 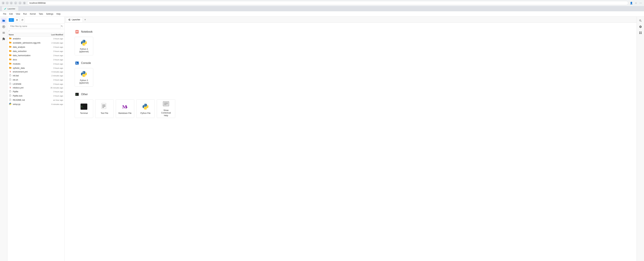 What do you see at coordinates (636, 3) in the screenshot?
I see `star-icon: ☆` at bounding box center [636, 3].